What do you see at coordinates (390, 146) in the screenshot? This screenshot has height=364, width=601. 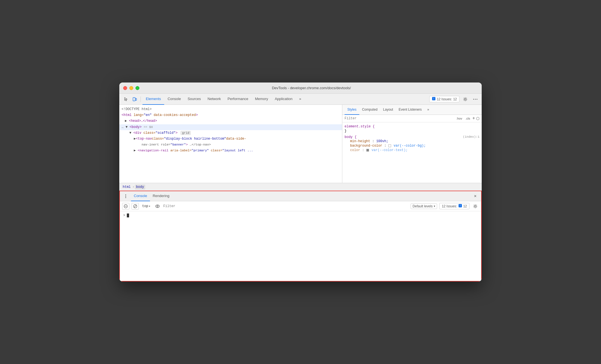 I see `bg-color-swatch` at bounding box center [390, 146].